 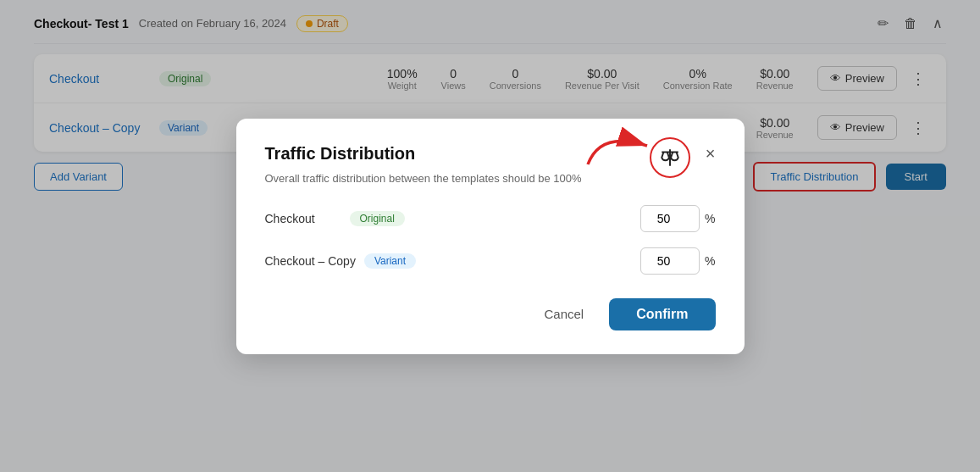 What do you see at coordinates (670, 261) in the screenshot?
I see `copy-weight-input` at bounding box center [670, 261].